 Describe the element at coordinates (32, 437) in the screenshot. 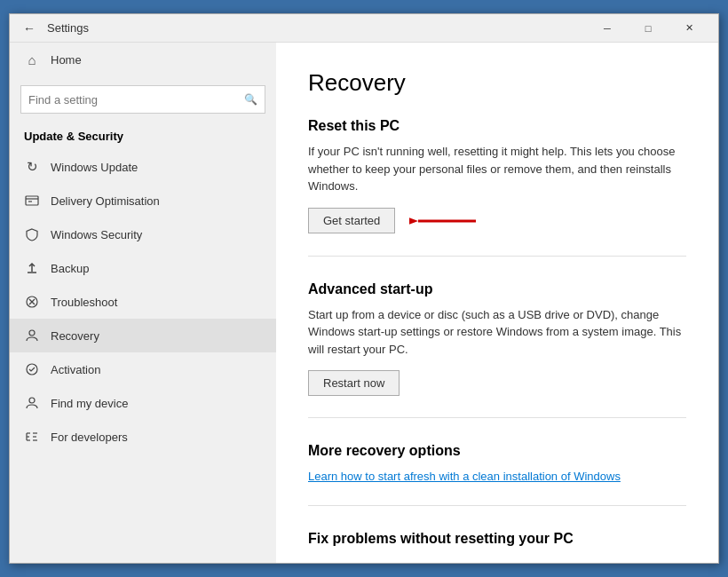

I see `developers-icon` at that location.